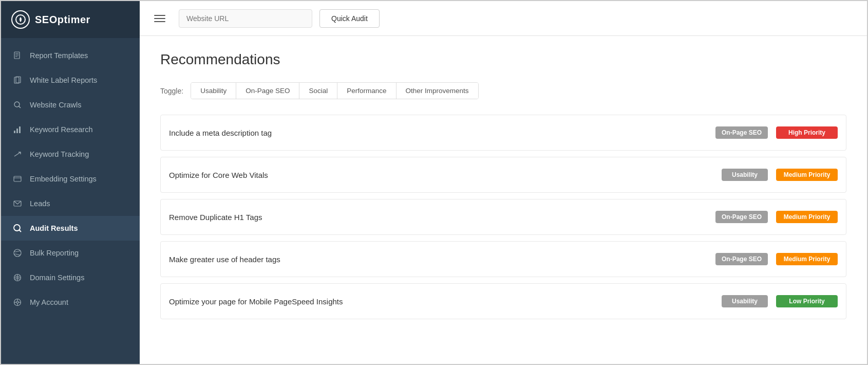 Image resolution: width=868 pixels, height=365 pixels. What do you see at coordinates (503, 60) in the screenshot?
I see `page-title: Recommendations` at bounding box center [503, 60].